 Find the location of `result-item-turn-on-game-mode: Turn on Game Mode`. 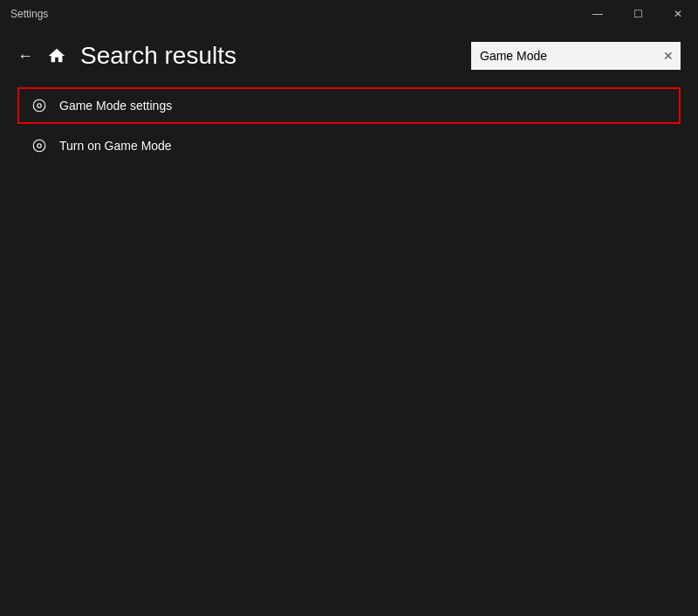

result-item-turn-on-game-mode: Turn on Game Mode is located at coordinates (349, 146).